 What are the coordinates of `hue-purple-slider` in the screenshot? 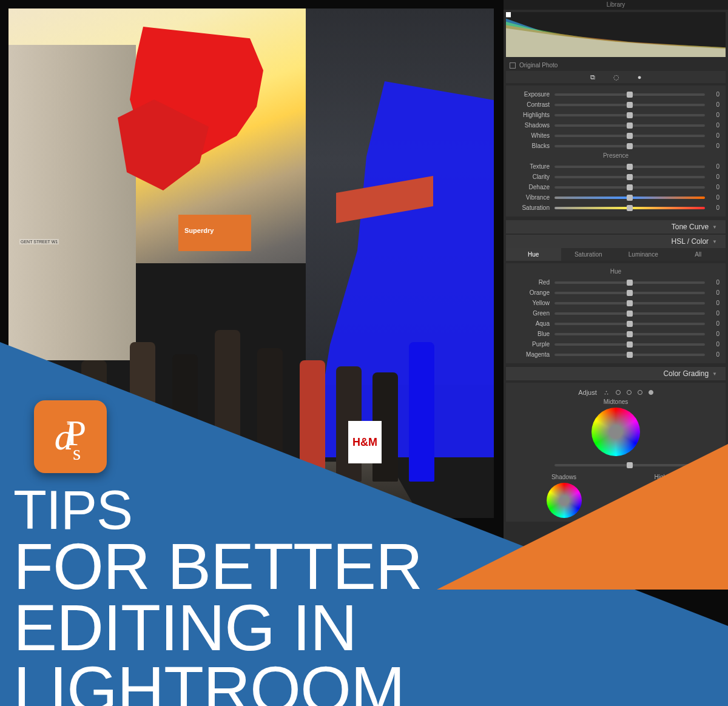 It's located at (630, 345).